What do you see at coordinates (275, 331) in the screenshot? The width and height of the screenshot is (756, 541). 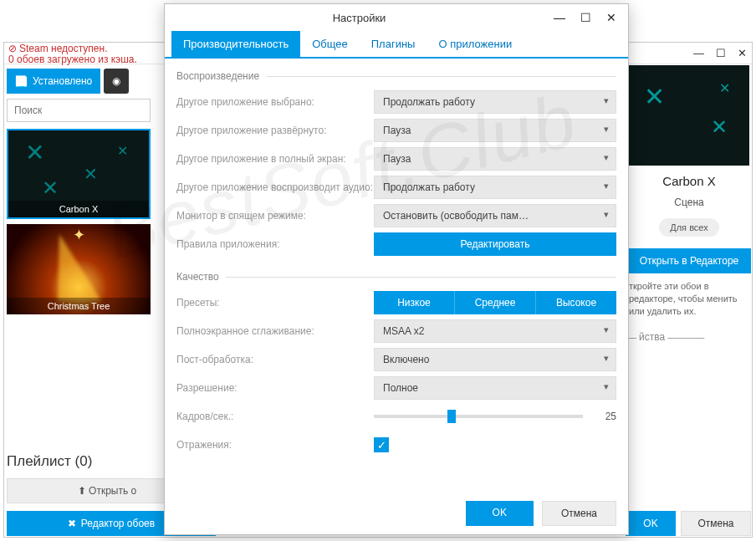 I see `label-antialiasing: Полноэкранное сглаживание:` at bounding box center [275, 331].